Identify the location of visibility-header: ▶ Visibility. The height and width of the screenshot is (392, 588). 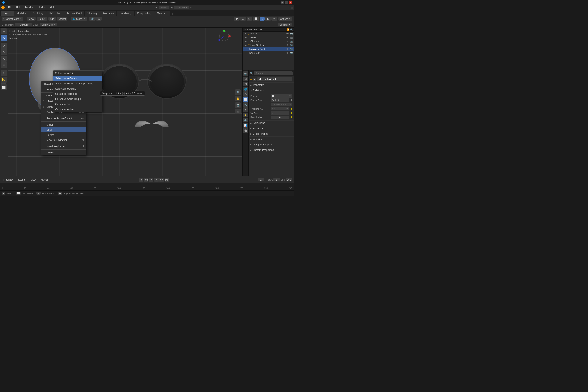
(272, 139).